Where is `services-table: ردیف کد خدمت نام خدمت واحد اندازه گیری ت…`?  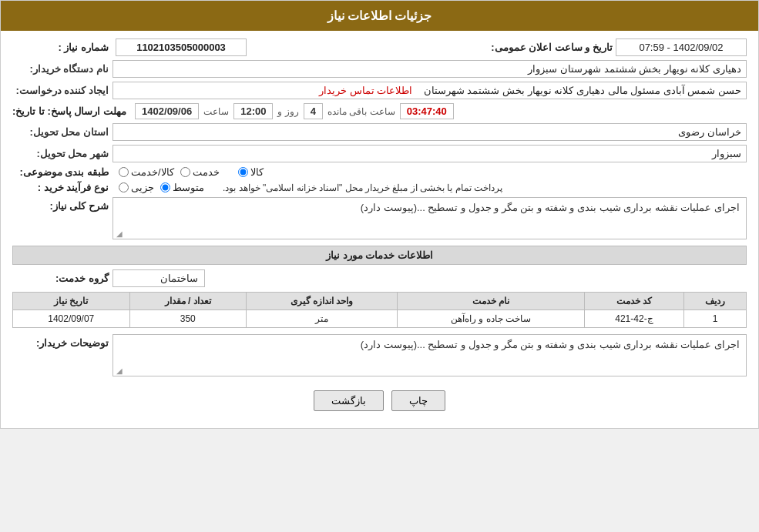 services-table: ردیف کد خدمت نام خدمت واحد اندازه گیری ت… is located at coordinates (379, 309).